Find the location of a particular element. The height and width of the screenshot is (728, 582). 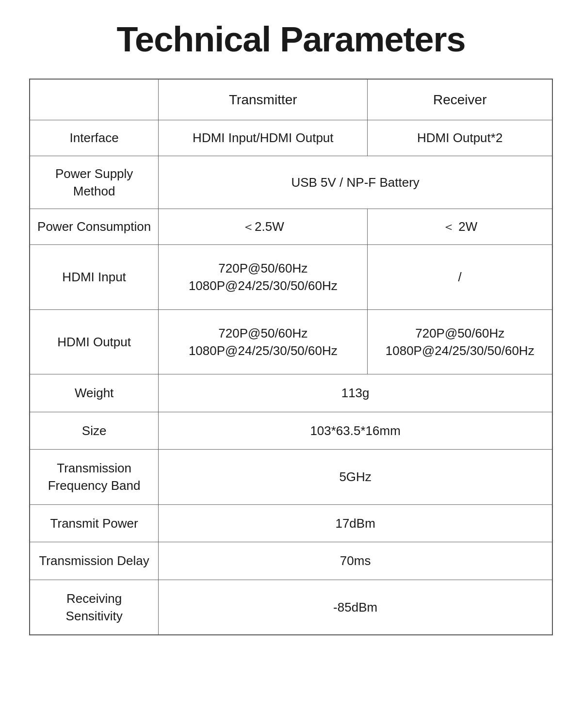

table-row-receiving-sensitivity: Receiving Sensitivity -85dBm is located at coordinates (291, 607).